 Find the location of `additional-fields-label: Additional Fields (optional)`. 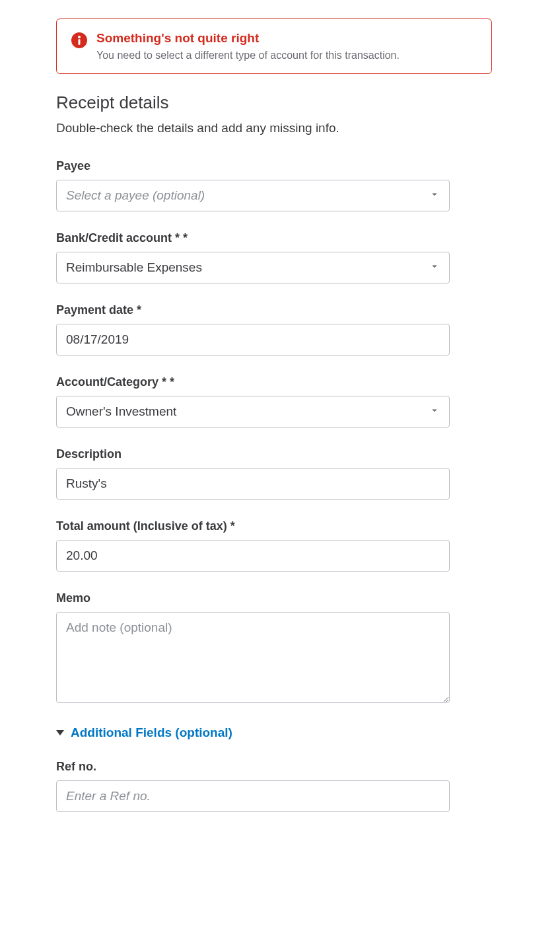

additional-fields-label: Additional Fields (optional) is located at coordinates (152, 733).